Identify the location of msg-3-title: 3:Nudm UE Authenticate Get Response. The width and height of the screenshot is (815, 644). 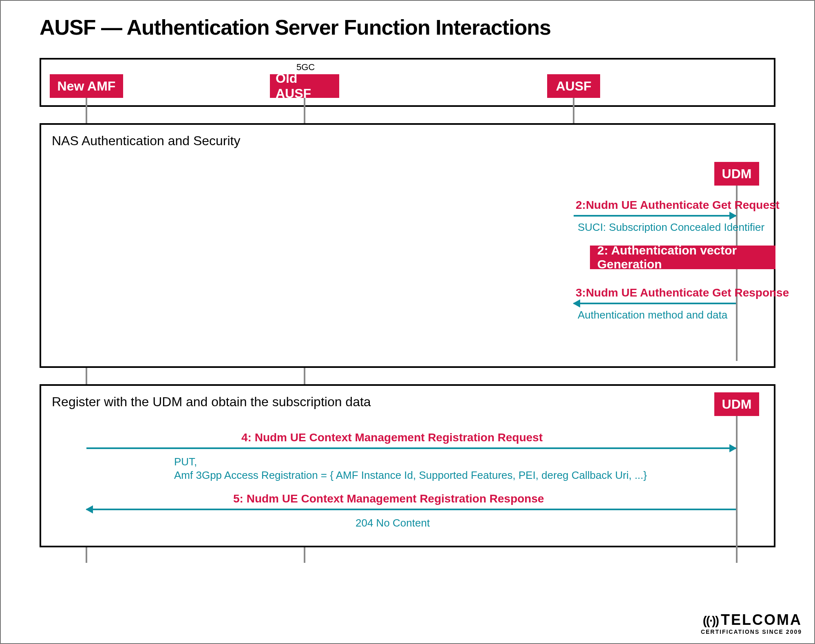
(682, 293).